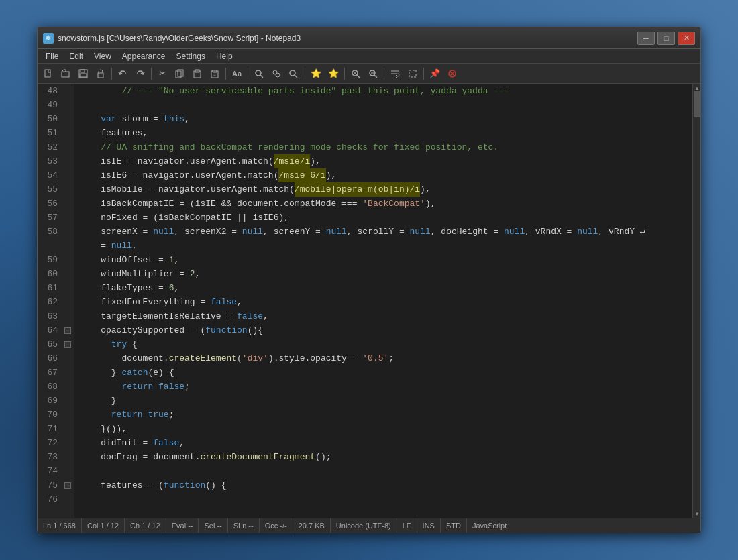 The height and width of the screenshot is (560, 738). Describe the element at coordinates (213, 526) in the screenshot. I see `status-sel: Sel --` at that location.